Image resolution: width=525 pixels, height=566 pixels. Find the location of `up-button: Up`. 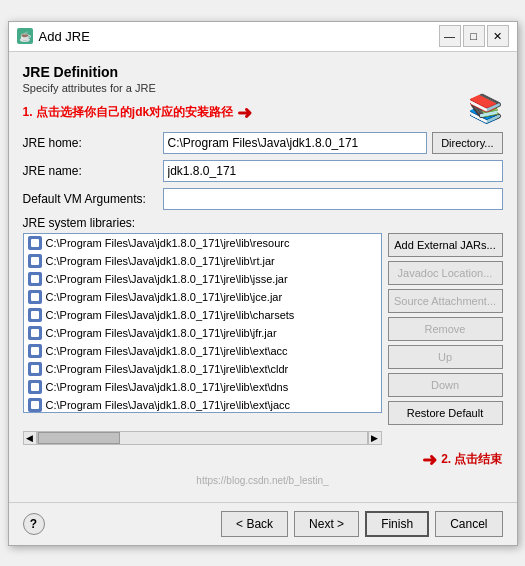

up-button: Up is located at coordinates (446, 357).